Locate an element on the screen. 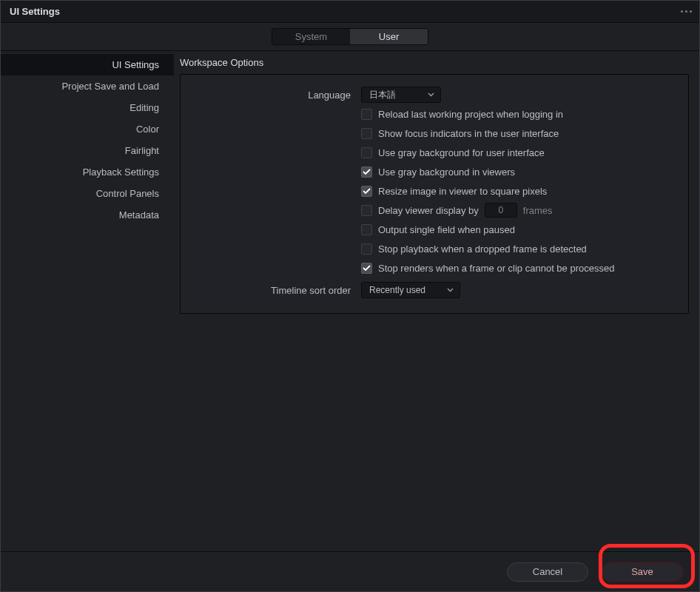 This screenshot has width=700, height=592. sidebar-item-project-save-load: Project Save and Load is located at coordinates (87, 86).